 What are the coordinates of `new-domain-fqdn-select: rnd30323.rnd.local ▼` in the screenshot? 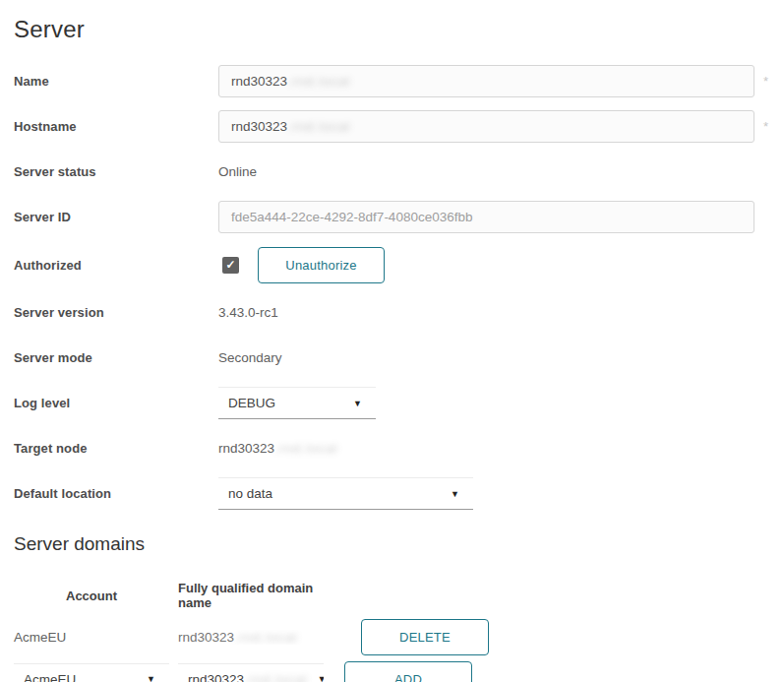 It's located at (251, 673).